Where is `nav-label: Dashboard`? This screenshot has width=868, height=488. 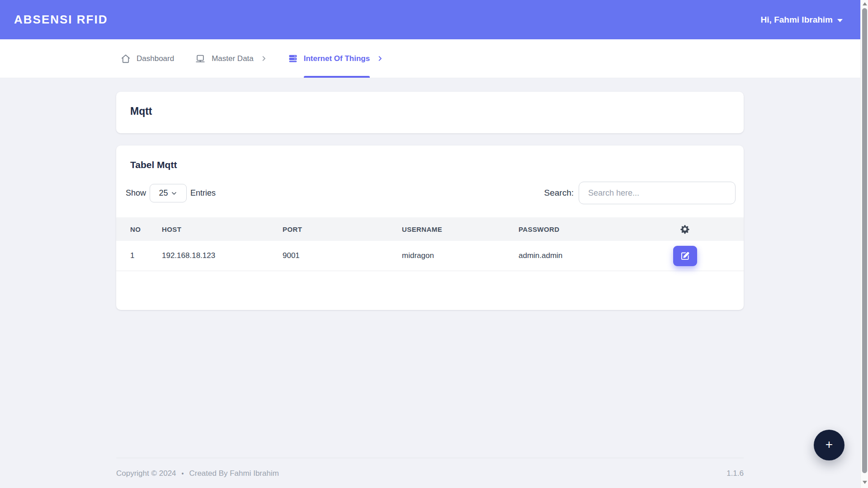 nav-label: Dashboard is located at coordinates (156, 59).